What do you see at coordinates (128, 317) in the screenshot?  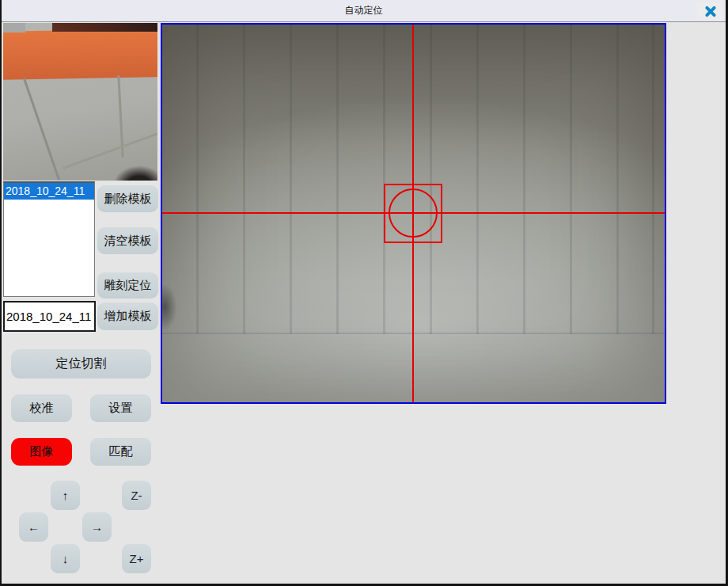 I see `add-template-button: 增加模板` at bounding box center [128, 317].